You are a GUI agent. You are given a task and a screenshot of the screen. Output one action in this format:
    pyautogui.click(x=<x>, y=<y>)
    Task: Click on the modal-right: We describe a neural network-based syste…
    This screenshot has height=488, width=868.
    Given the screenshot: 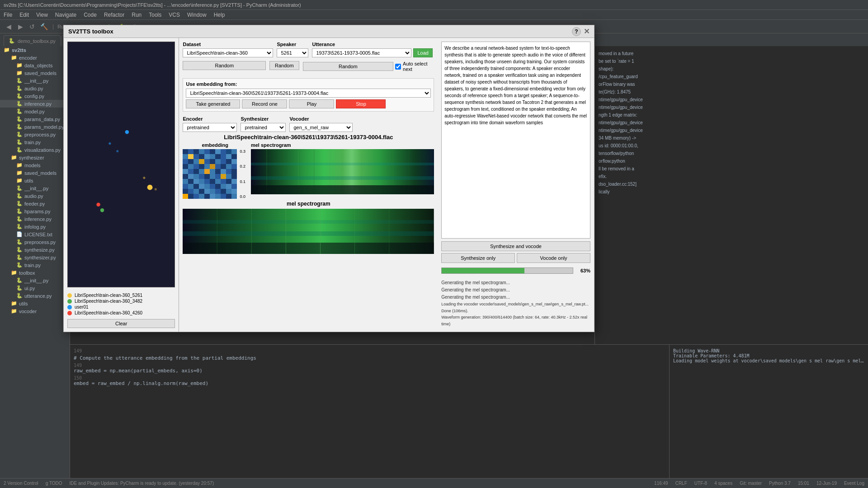 What is the action you would take?
    pyautogui.click(x=516, y=185)
    